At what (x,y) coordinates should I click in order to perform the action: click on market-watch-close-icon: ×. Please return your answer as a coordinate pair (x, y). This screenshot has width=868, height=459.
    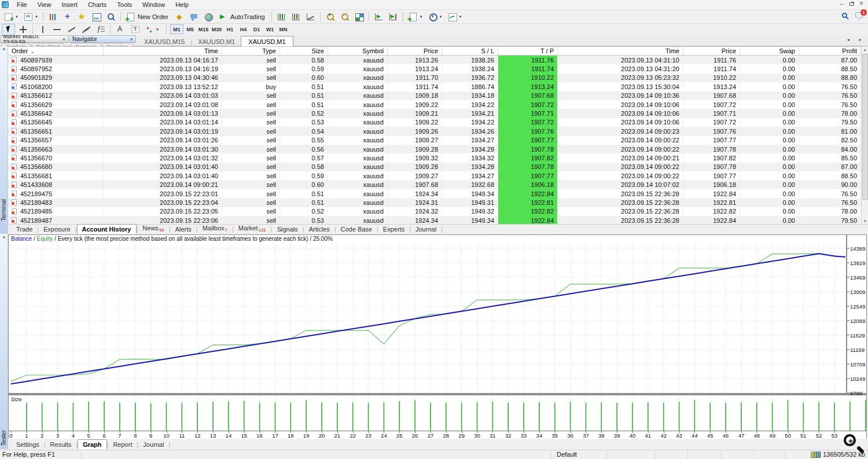
    Looking at the image, I should click on (64, 39).